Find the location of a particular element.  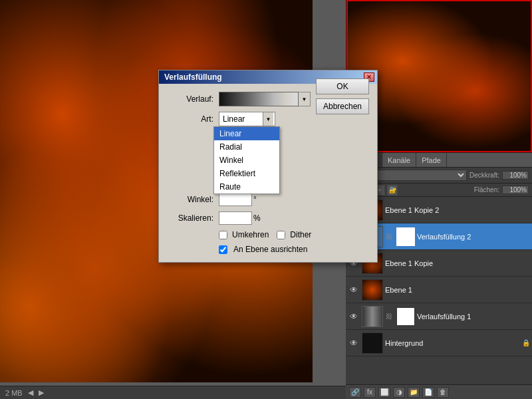

folder-btn: 📁 is located at coordinates (414, 392).